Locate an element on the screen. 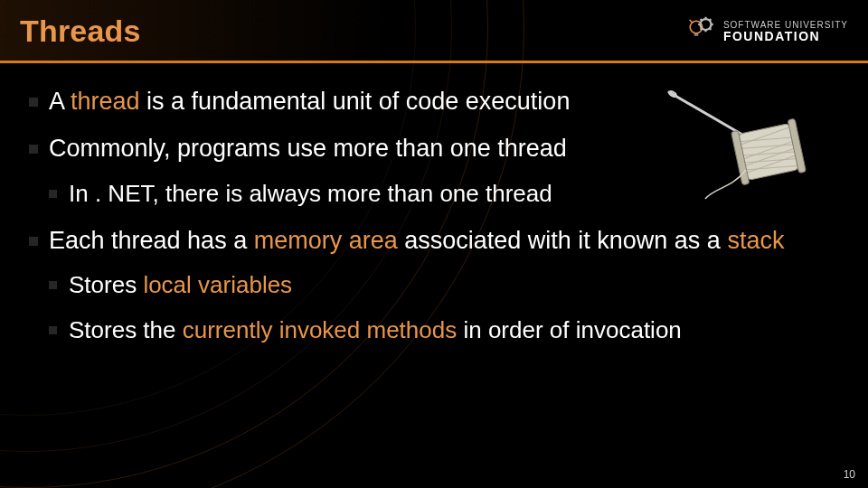  highlight-text: local variables is located at coordinates (217, 285).